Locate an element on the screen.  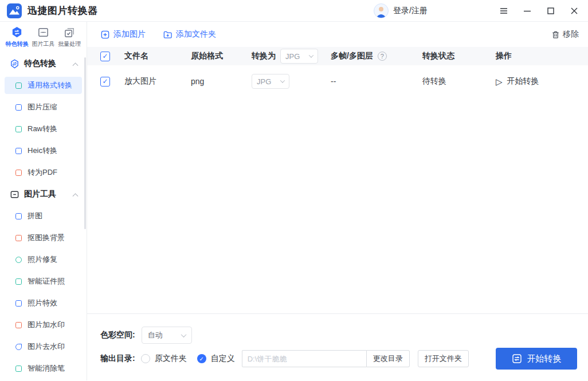
toolbar: 添加图片 添加文件夹 移除 is located at coordinates (338, 34).